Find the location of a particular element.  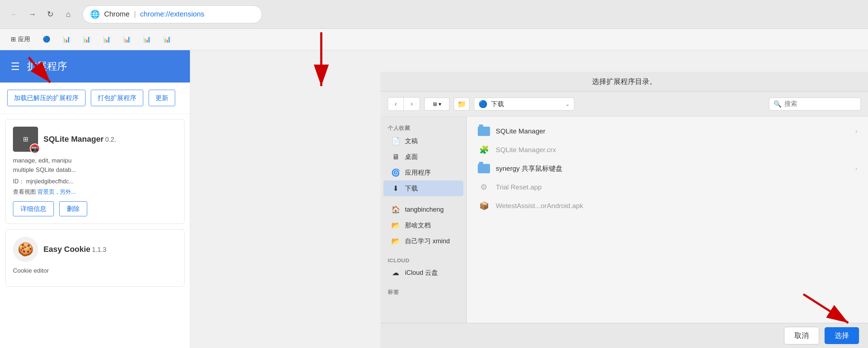

sqlite-bg-link: 背景页 is located at coordinates (46, 192).